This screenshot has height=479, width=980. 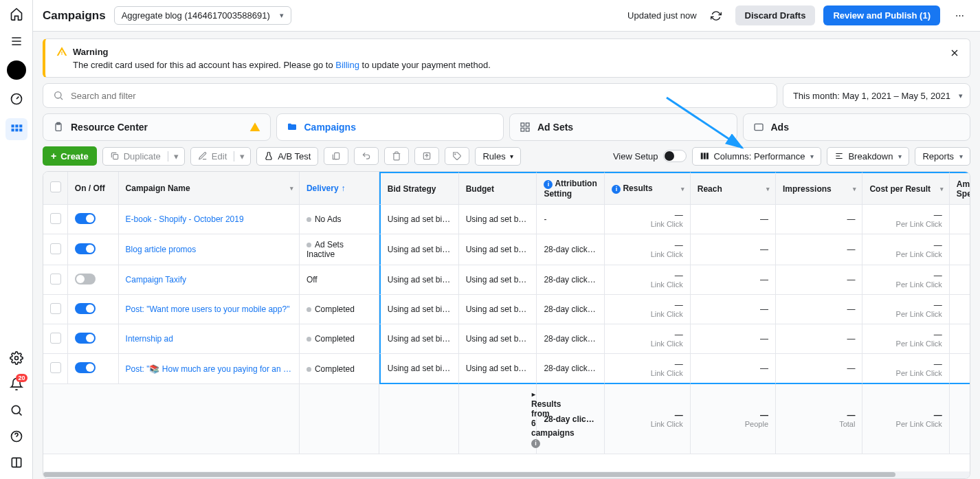 What do you see at coordinates (390, 127) in the screenshot?
I see `tab-campaigns: Campaigns` at bounding box center [390, 127].